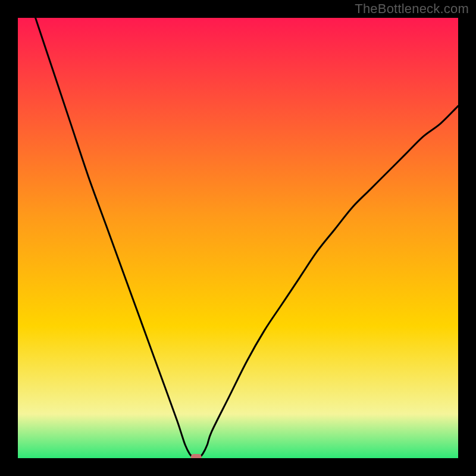  What do you see at coordinates (196, 456) in the screenshot?
I see `optimal-marker` at bounding box center [196, 456].